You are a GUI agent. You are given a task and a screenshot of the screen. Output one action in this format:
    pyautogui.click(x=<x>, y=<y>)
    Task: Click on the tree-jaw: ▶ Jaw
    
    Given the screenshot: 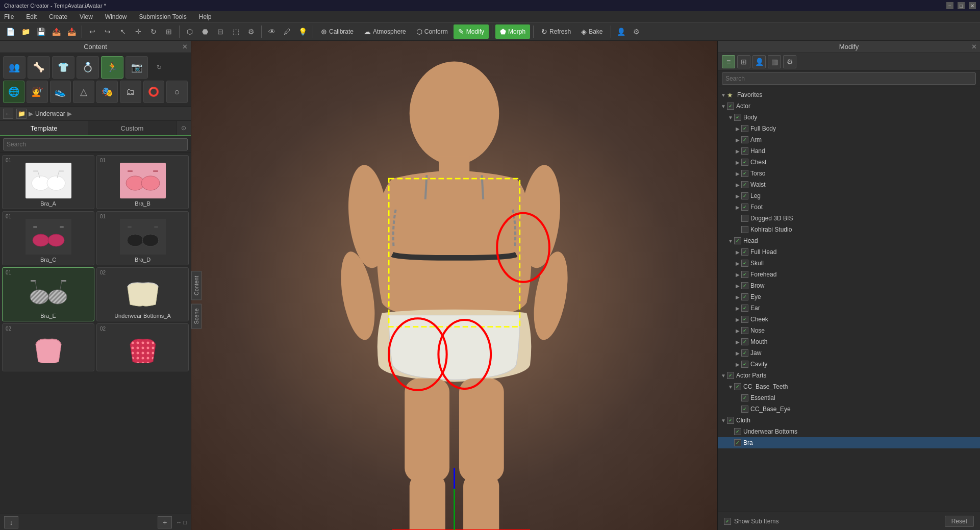 What is the action you would take?
    pyautogui.click(x=849, y=353)
    